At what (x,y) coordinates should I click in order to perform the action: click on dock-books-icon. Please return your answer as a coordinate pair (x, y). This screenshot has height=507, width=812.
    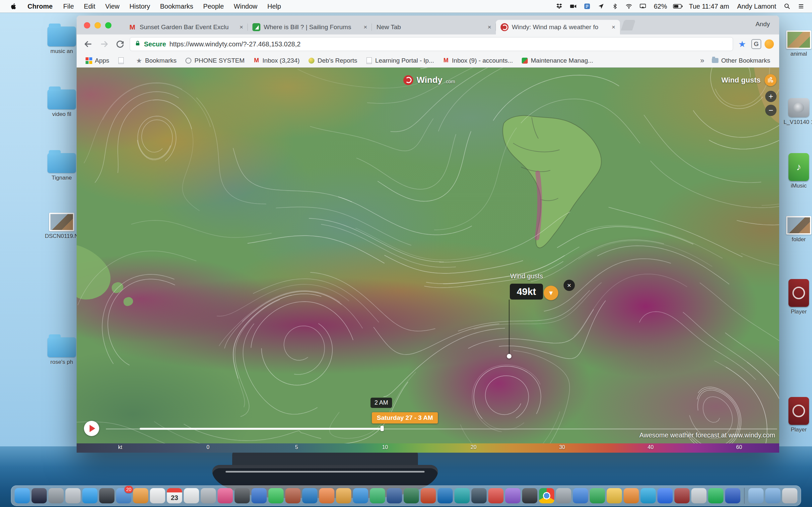
    Looking at the image, I should click on (293, 496).